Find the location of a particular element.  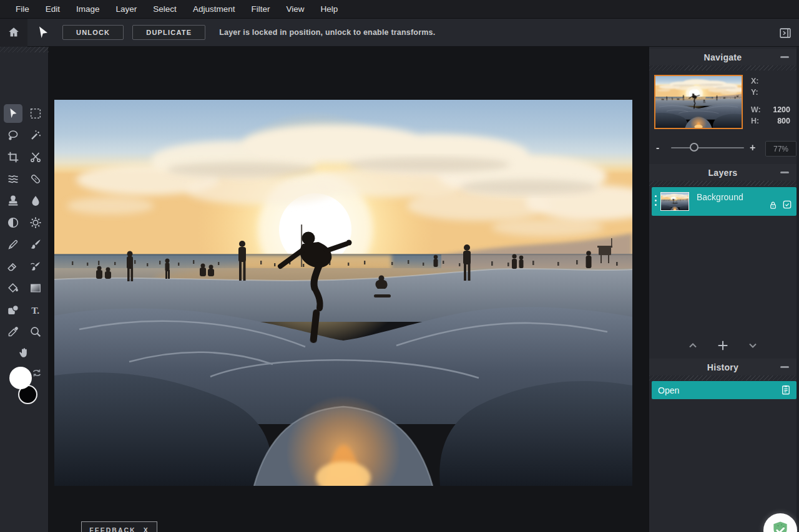

home-button is located at coordinates (14, 32).